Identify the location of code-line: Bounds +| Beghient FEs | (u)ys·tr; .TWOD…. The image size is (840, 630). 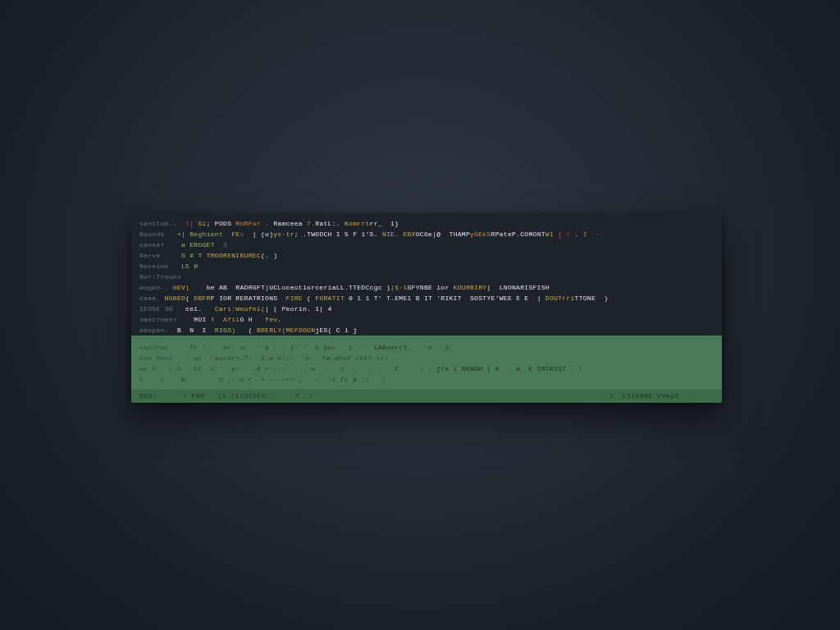
(427, 235).